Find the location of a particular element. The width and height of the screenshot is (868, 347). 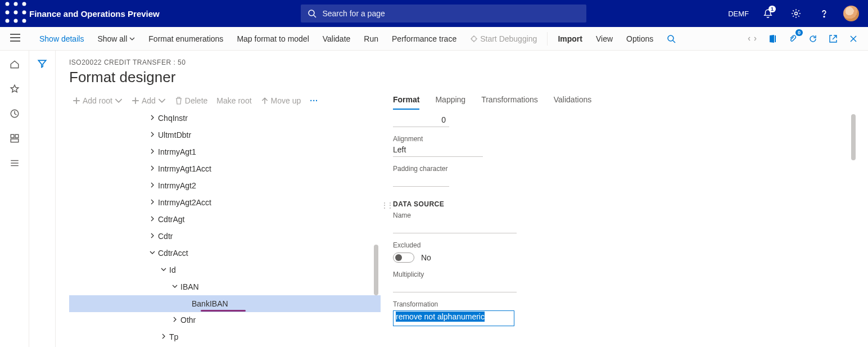

tree-node: Tp is located at coordinates (225, 337).